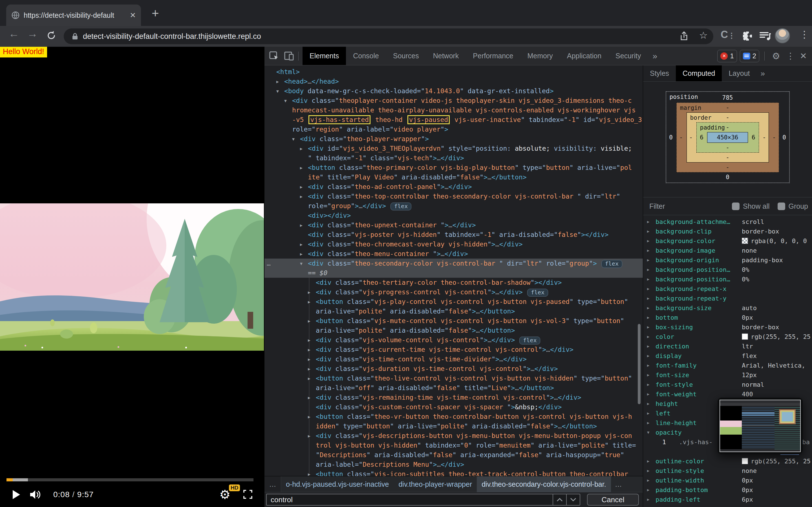  What do you see at coordinates (454, 264) in the screenshot?
I see `dom-tree-row: …▼<div class="theo-secondary-color vjs-c…` at bounding box center [454, 264].